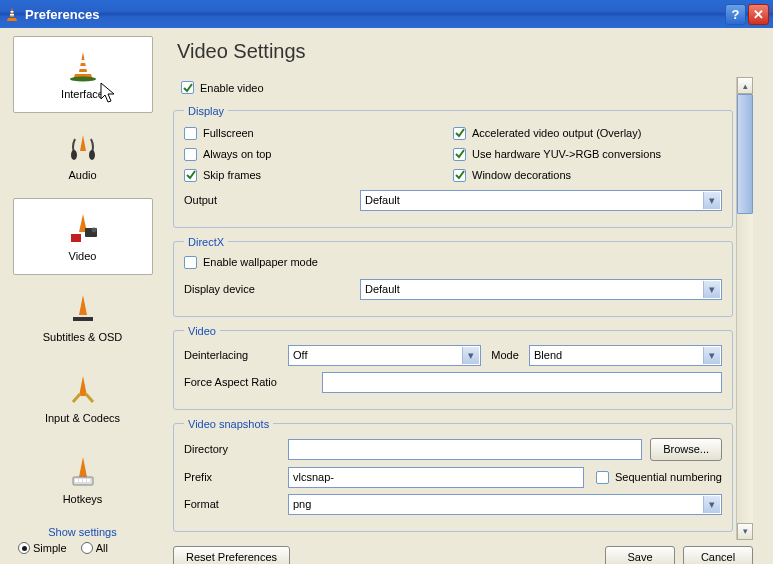  I want to click on wallpaper-mode-checkbox: Enable wallpaper mode, so click(251, 262).